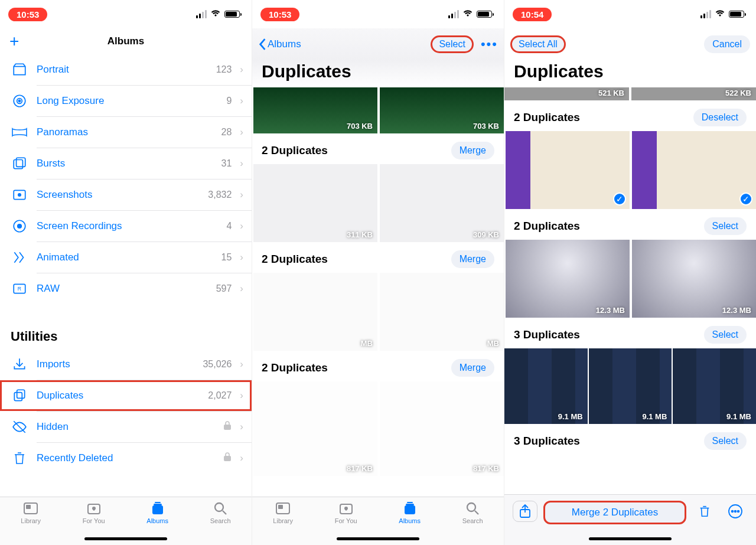 The width and height of the screenshot is (756, 545). What do you see at coordinates (126, 396) in the screenshot?
I see `row-duplicates: Duplicates 2,027 ›` at bounding box center [126, 396].